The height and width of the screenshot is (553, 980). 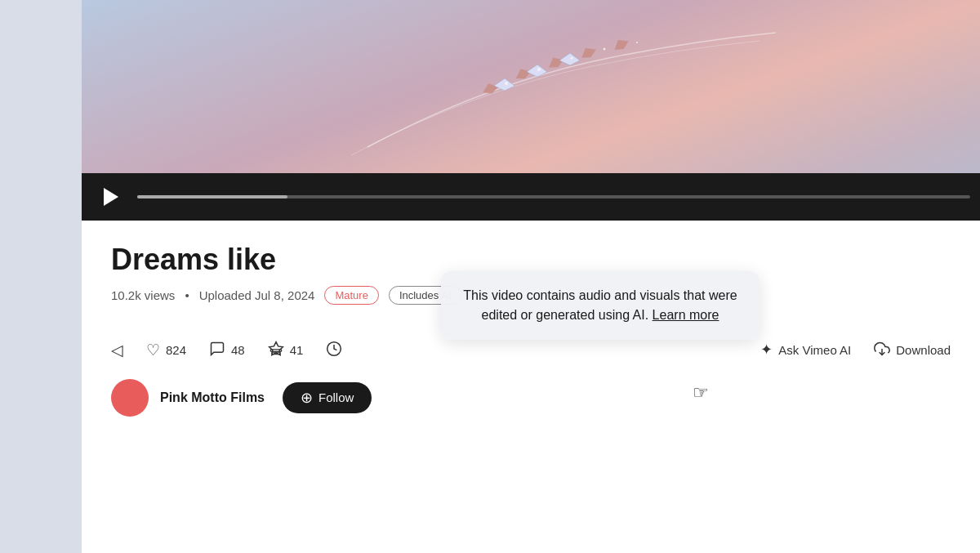 I want to click on upload-date: Uploaded Jul 8, 2024, so click(x=257, y=296).